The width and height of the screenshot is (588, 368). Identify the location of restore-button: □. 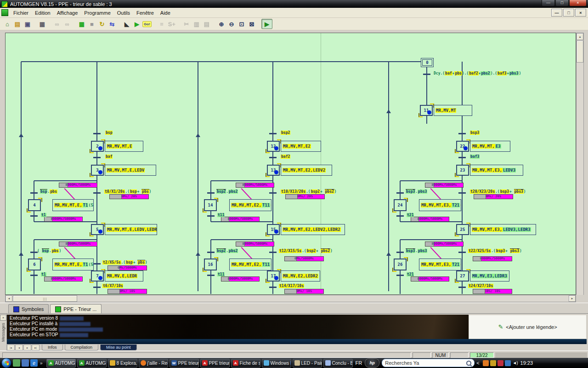
(562, 3).